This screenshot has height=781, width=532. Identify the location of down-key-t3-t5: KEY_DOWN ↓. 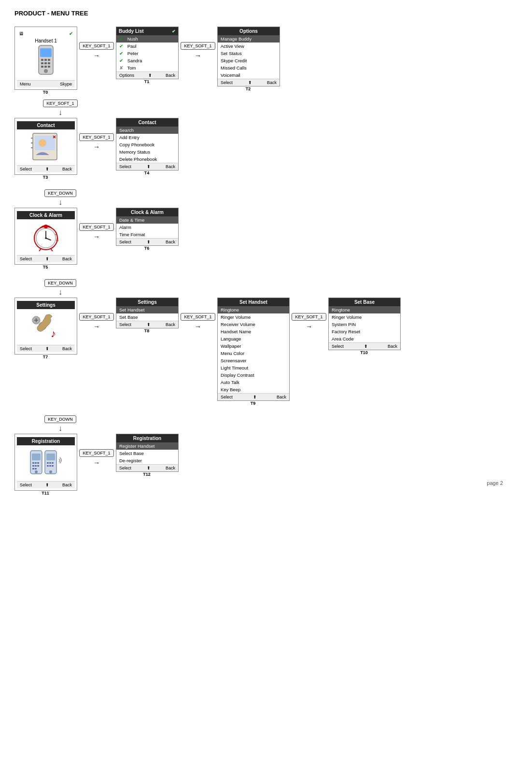
(60, 198).